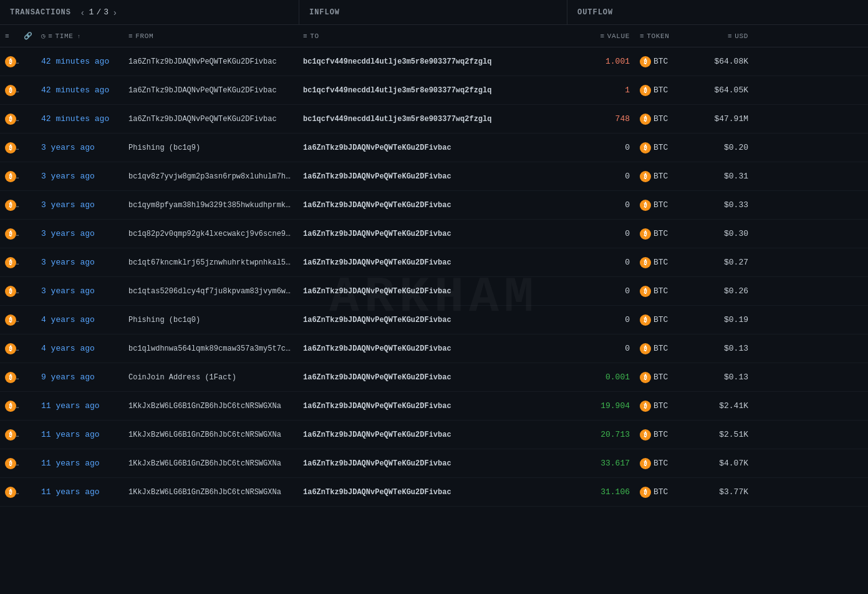 The image size is (868, 594). Describe the element at coordinates (622, 119) in the screenshot. I see `value-number: 748` at that location.